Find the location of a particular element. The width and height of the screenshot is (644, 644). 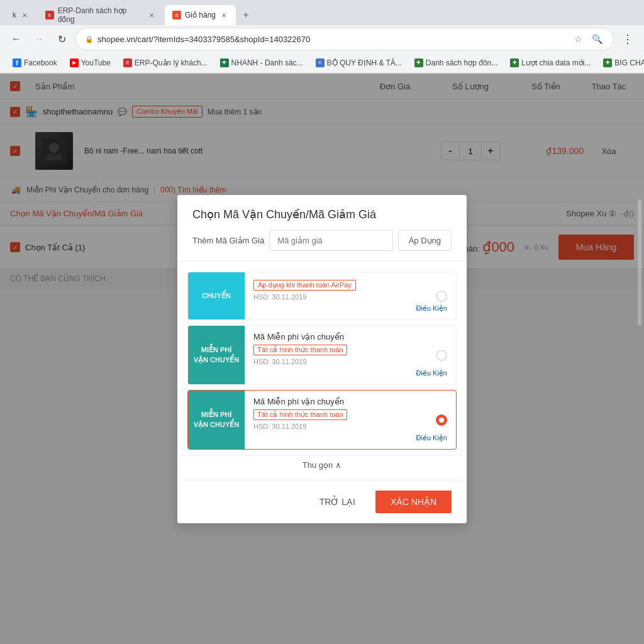

search-icon: 🔍 is located at coordinates (597, 39).